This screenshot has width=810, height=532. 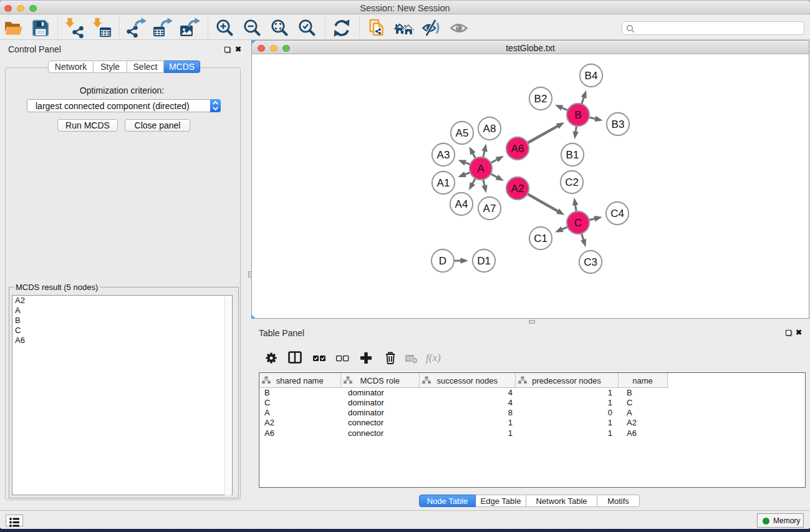 I want to click on svg-text: A8, so click(x=490, y=128).